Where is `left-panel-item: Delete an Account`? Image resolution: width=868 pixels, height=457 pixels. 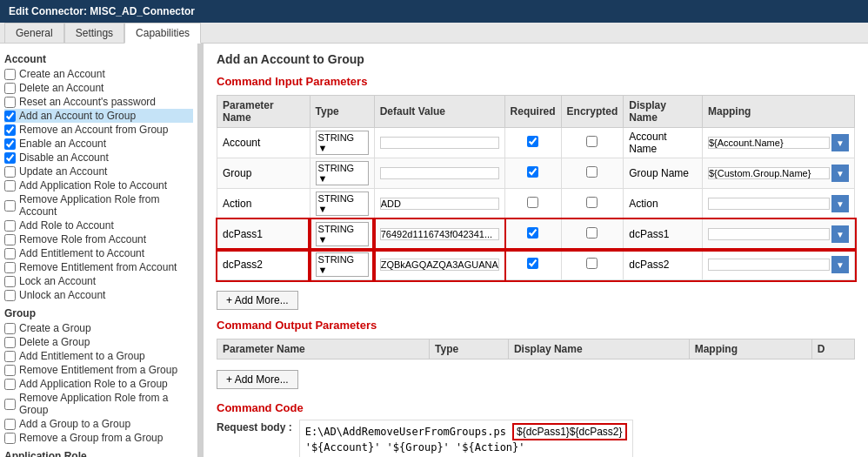
left-panel-item: Delete an Account is located at coordinates (99, 88).